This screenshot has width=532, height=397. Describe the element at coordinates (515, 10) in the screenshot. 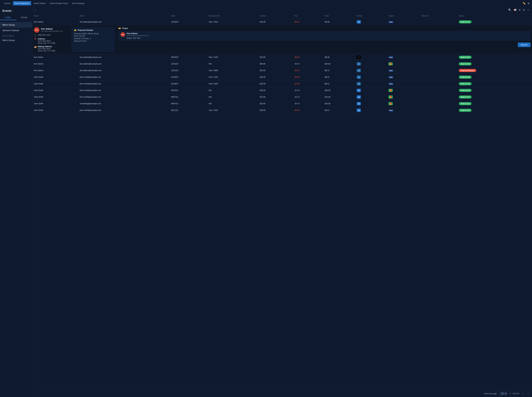

I see `megaphone-icon: 📢` at that location.